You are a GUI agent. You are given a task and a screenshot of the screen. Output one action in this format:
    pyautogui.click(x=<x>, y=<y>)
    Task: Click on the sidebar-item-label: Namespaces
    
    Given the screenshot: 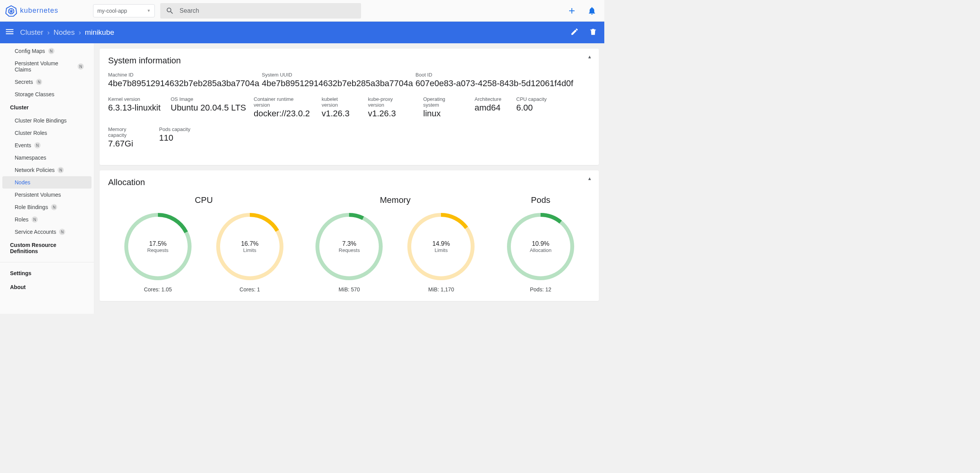 What is the action you would take?
    pyautogui.click(x=31, y=158)
    